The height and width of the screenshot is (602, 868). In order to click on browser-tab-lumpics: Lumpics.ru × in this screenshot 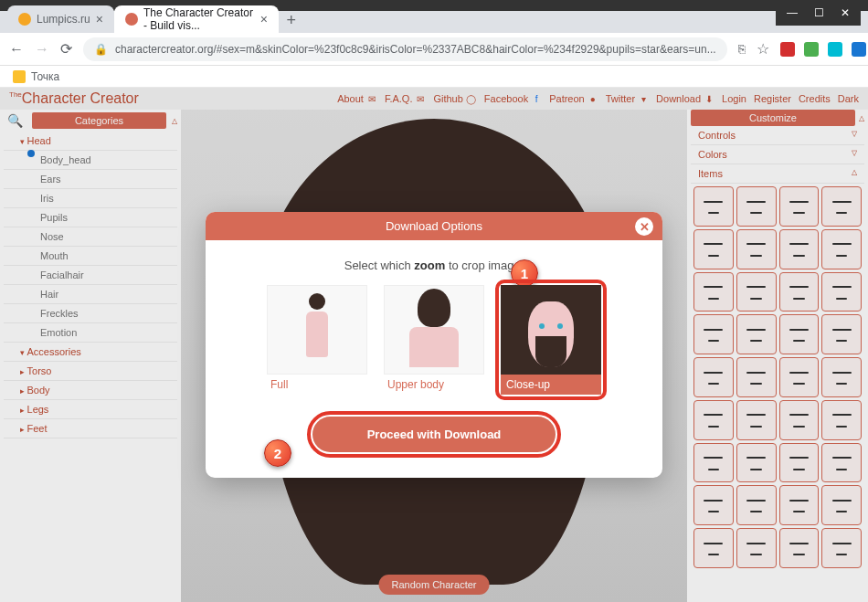, I will do `click(60, 19)`.